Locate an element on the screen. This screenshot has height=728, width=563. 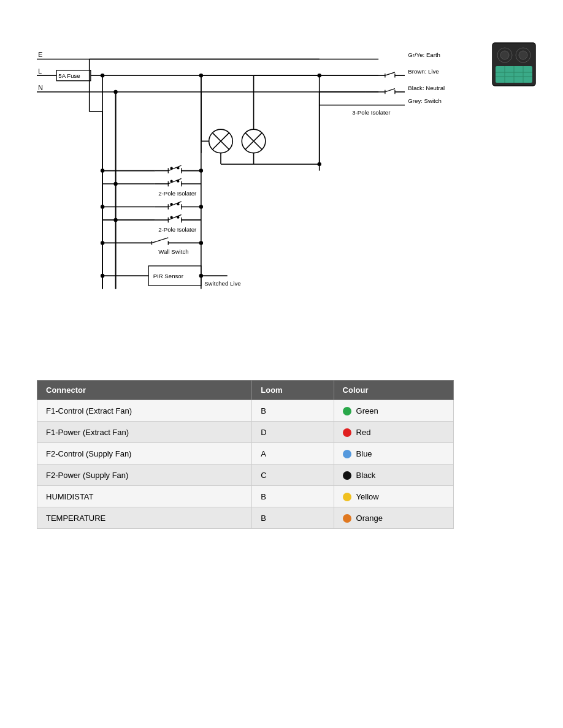
svg-text: Brown: Live is located at coordinates (423, 71).